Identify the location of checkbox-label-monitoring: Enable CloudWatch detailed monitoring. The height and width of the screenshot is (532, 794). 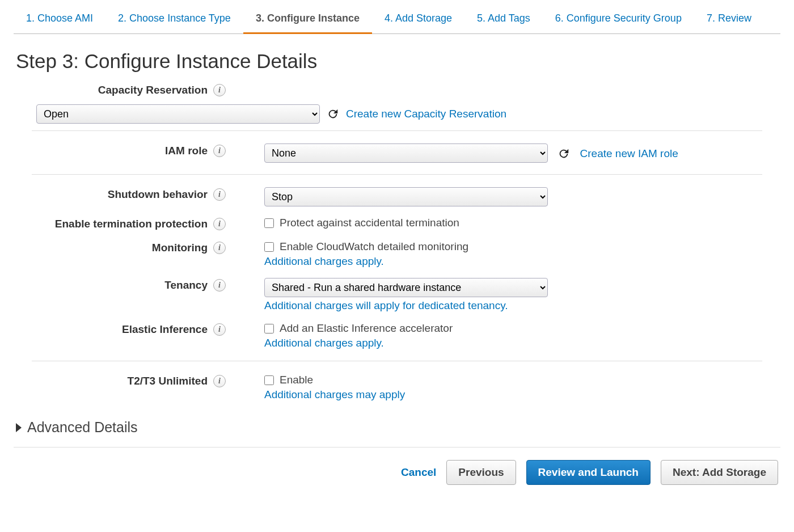
(374, 247).